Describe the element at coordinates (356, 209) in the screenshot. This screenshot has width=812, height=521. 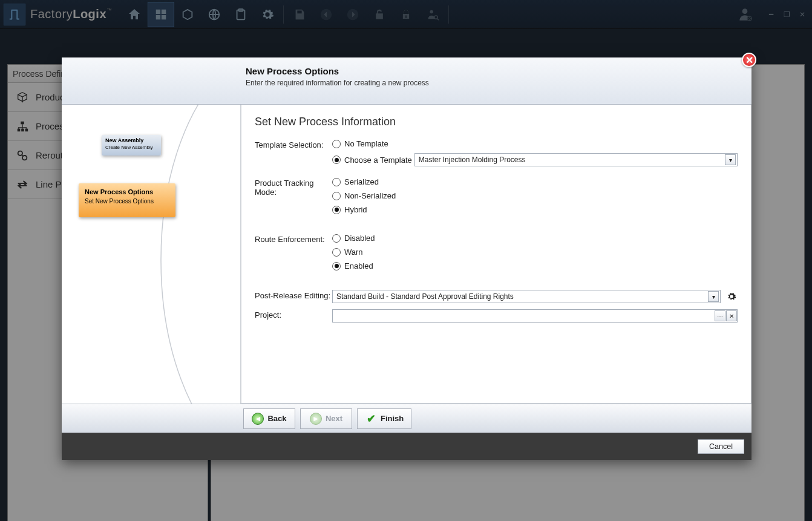
I see `radio-label: Hybrid` at that location.